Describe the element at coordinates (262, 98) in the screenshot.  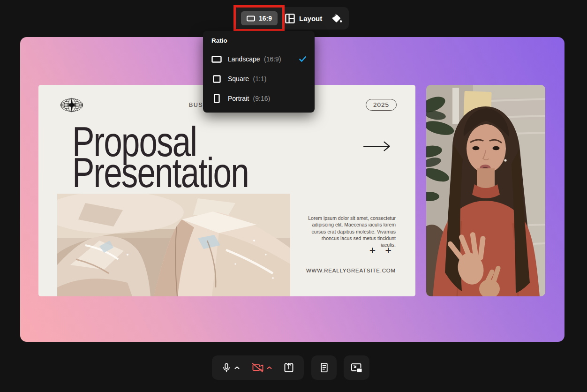
I see `menu-item-ratio: (9:16)` at that location.